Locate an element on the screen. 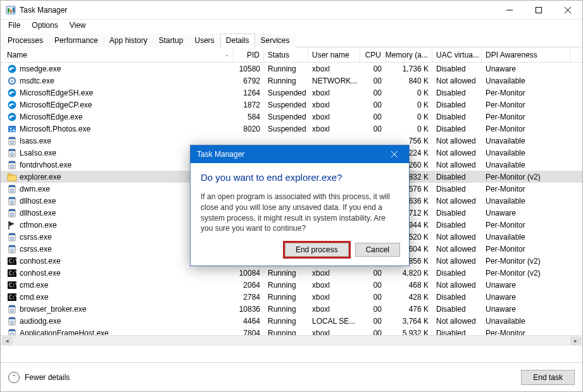 The width and height of the screenshot is (583, 392). col-uac: UAC virtua... is located at coordinates (457, 54).